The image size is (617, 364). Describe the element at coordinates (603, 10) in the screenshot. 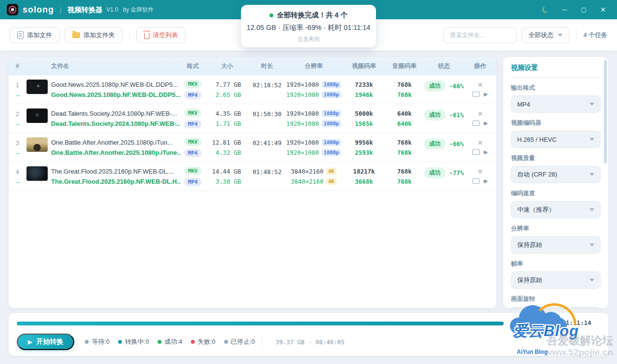

I see `close-button: ✕` at that location.